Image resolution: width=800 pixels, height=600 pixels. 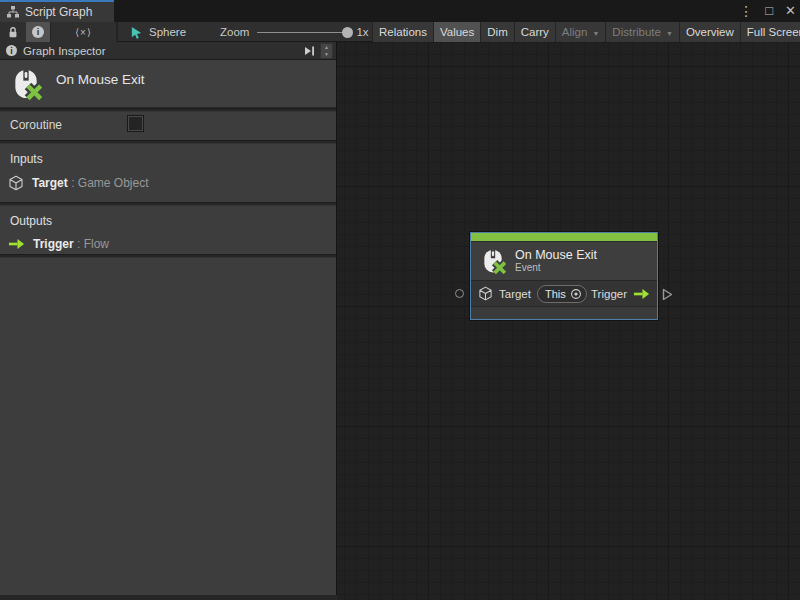 What do you see at coordinates (620, 294) in the screenshot?
I see `trigger-output-port: Trigger` at bounding box center [620, 294].